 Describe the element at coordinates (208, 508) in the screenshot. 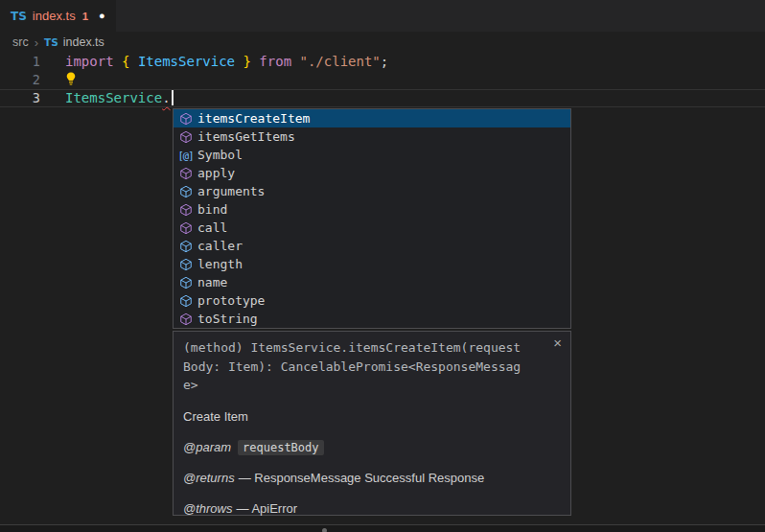

I see `tag-name: @throws` at that location.